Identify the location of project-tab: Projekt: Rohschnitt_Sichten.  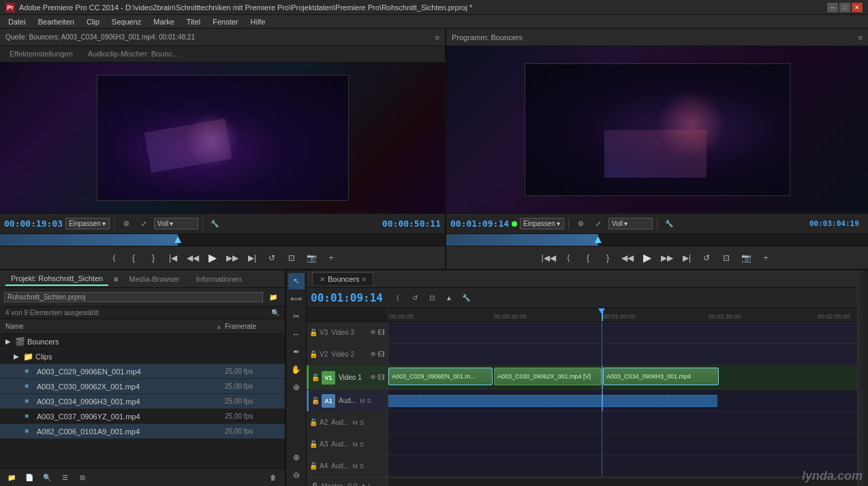
(57, 279).